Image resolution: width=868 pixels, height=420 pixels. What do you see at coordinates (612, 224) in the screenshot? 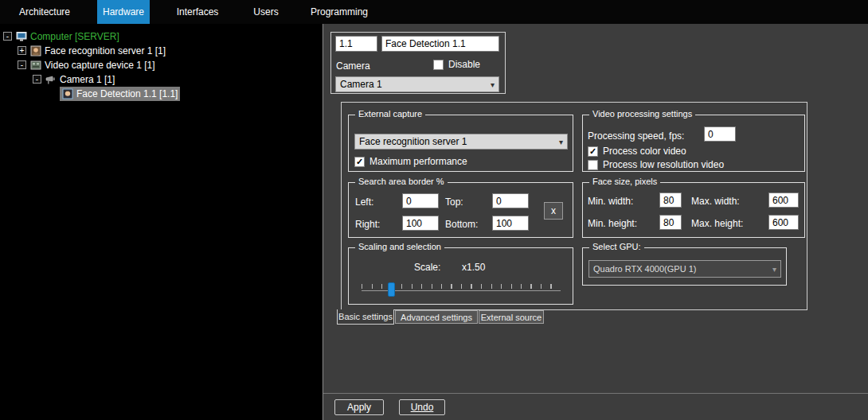
I see `min-height-label: Min. height:` at bounding box center [612, 224].